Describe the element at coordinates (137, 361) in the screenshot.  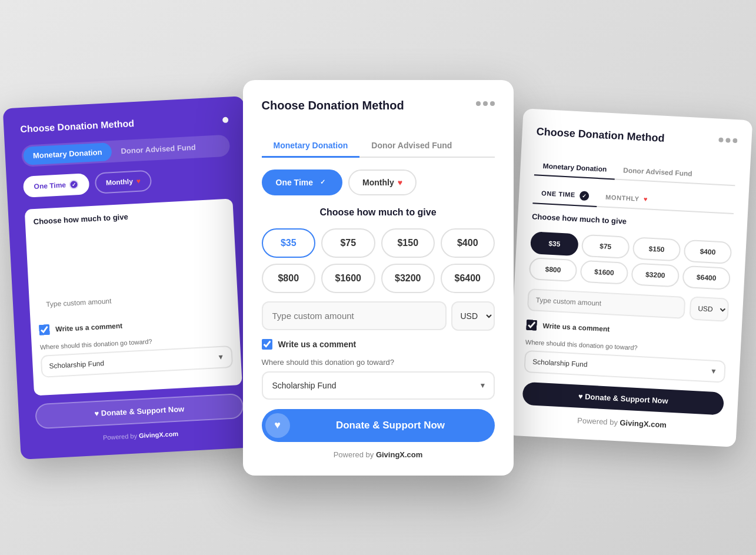
I see `left-dropdown-wrapper: Scholarship Fund General Fund Emergency …` at that location.